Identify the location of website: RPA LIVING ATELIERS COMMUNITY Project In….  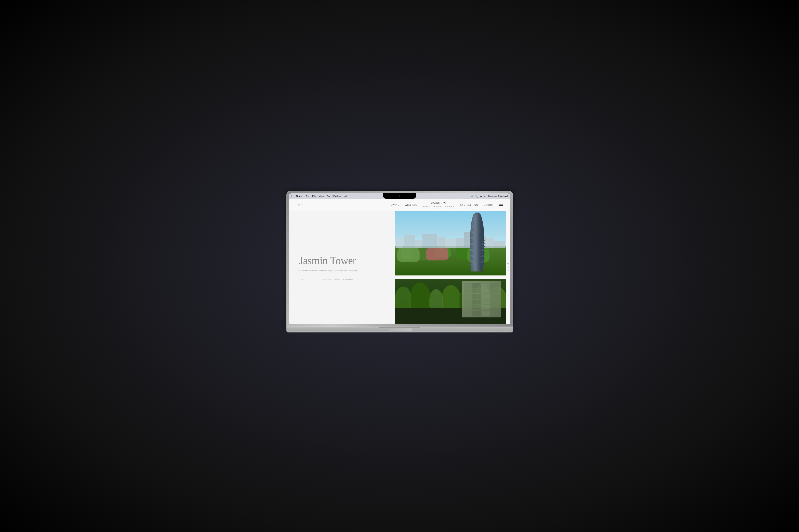
(400, 262).